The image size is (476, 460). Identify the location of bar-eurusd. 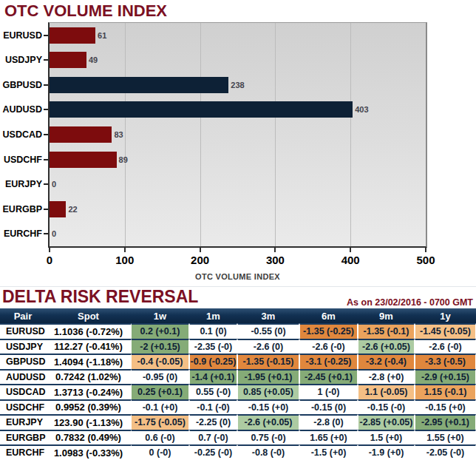
(72, 35).